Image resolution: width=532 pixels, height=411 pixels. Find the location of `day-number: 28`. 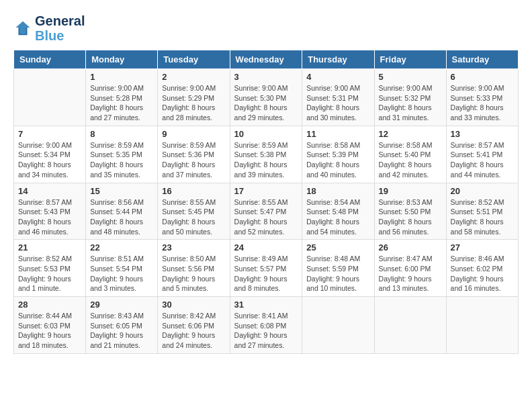

day-number: 28 is located at coordinates (50, 305).